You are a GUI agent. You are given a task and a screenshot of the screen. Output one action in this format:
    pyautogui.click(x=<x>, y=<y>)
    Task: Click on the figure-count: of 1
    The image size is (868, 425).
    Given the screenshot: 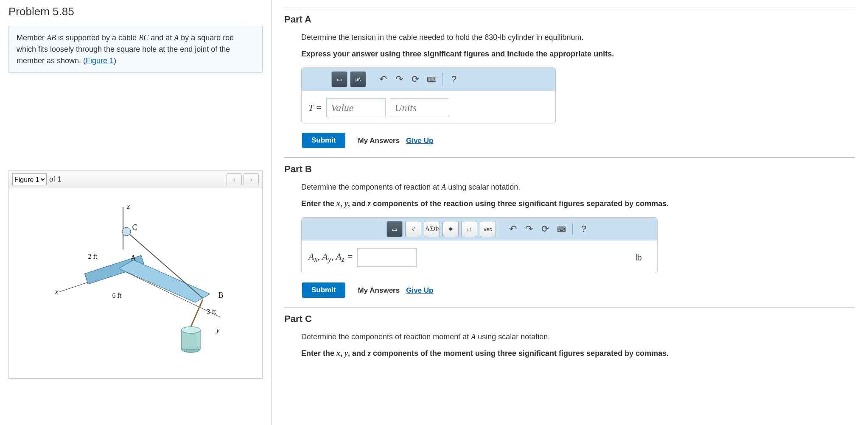 What is the action you would take?
    pyautogui.click(x=55, y=179)
    